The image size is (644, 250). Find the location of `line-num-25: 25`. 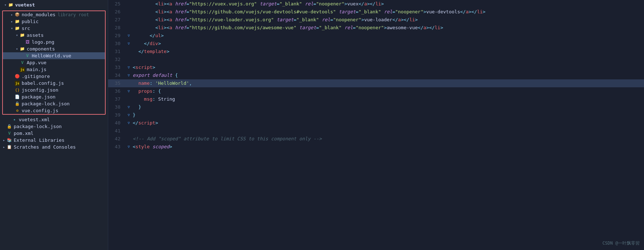

line-num-25: 25 is located at coordinates (117, 4).